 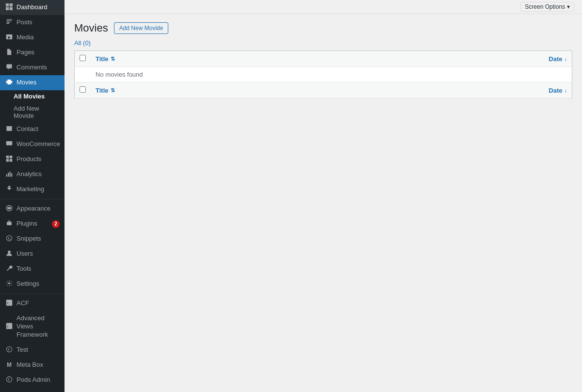 I want to click on date-sort-icon: ↓, so click(x=566, y=59).